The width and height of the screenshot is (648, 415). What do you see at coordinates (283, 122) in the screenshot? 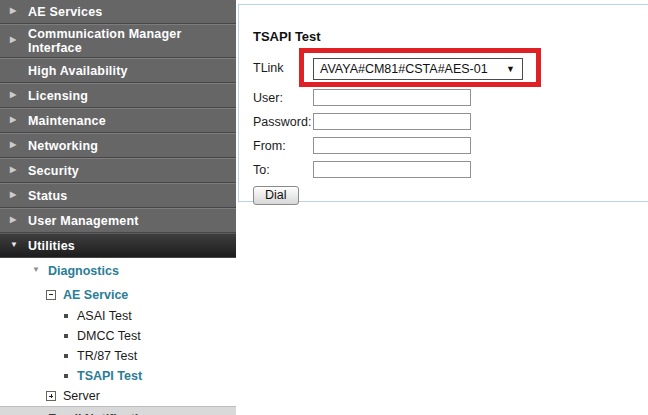
I see `password-label: Password:` at bounding box center [283, 122].